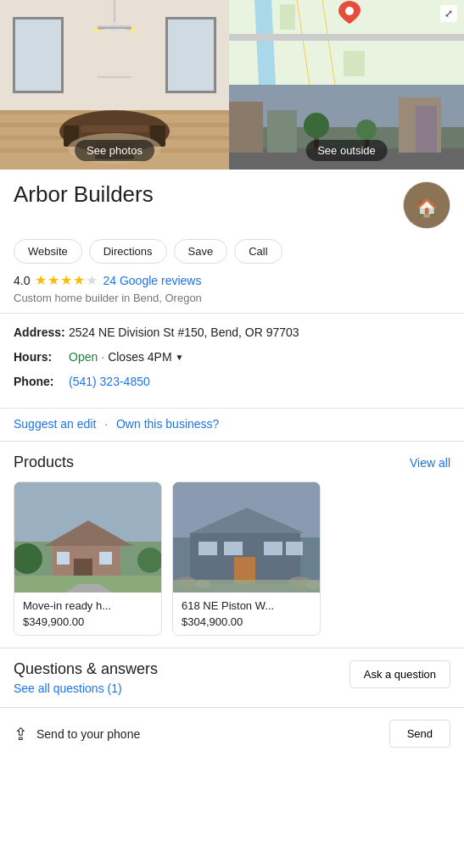 The image size is (464, 868). What do you see at coordinates (88, 614) in the screenshot?
I see `product-info-1: Move-in ready h... $349,900.00` at bounding box center [88, 614].